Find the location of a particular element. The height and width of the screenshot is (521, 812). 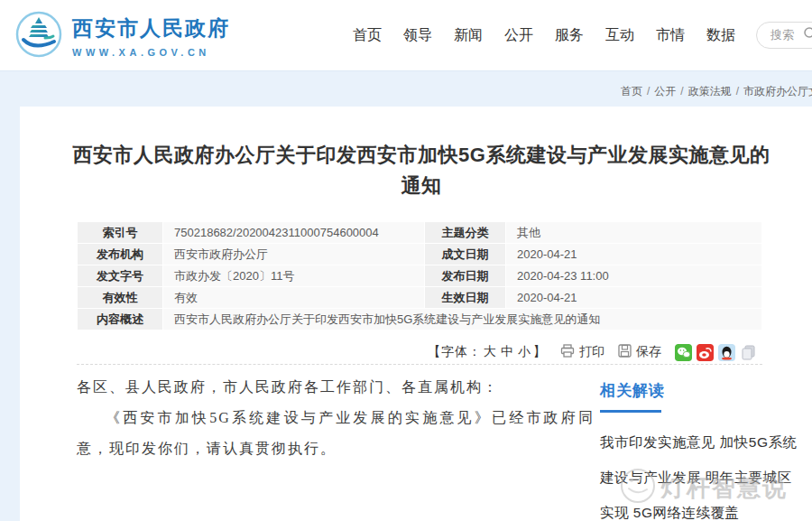

meta-value: 其他 is located at coordinates (634, 233).